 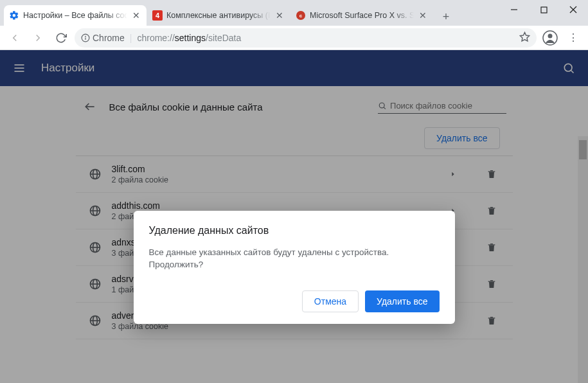 What do you see at coordinates (514, 10) in the screenshot?
I see `minimize-button` at bounding box center [514, 10].